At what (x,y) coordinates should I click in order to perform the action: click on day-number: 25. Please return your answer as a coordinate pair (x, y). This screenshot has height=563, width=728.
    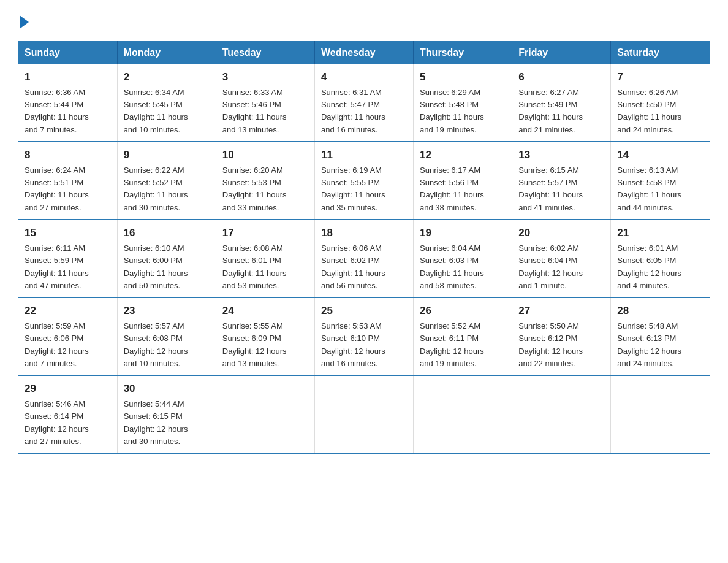
    Looking at the image, I should click on (364, 311).